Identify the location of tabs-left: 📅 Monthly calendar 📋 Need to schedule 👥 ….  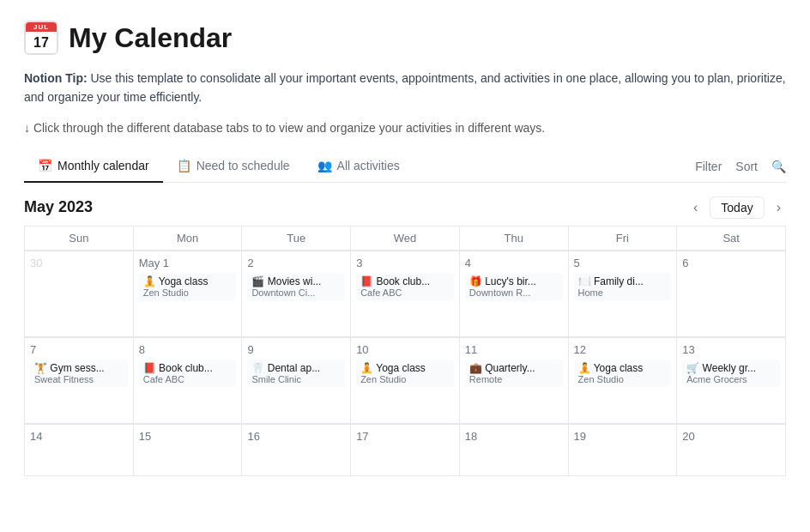
(360, 166).